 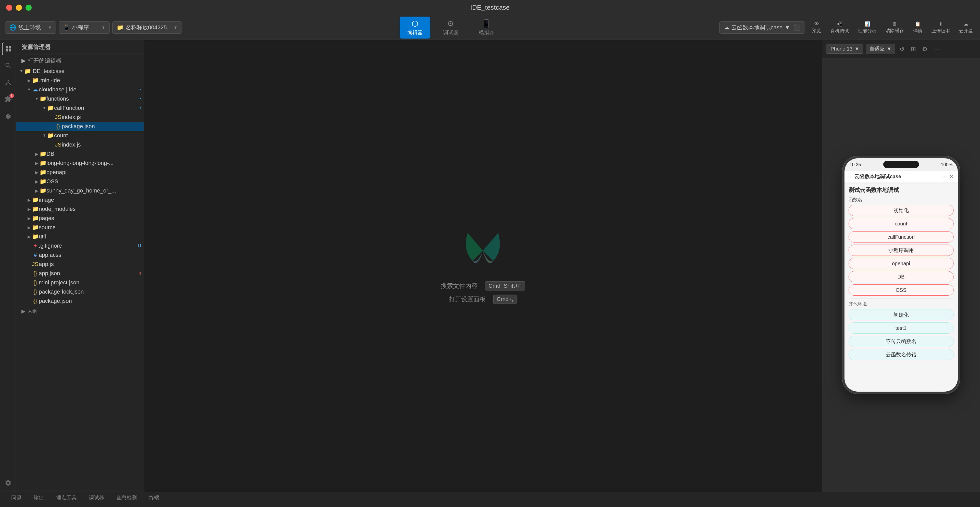 I want to click on phone-btn-other-init: 初始化, so click(x=901, y=315).